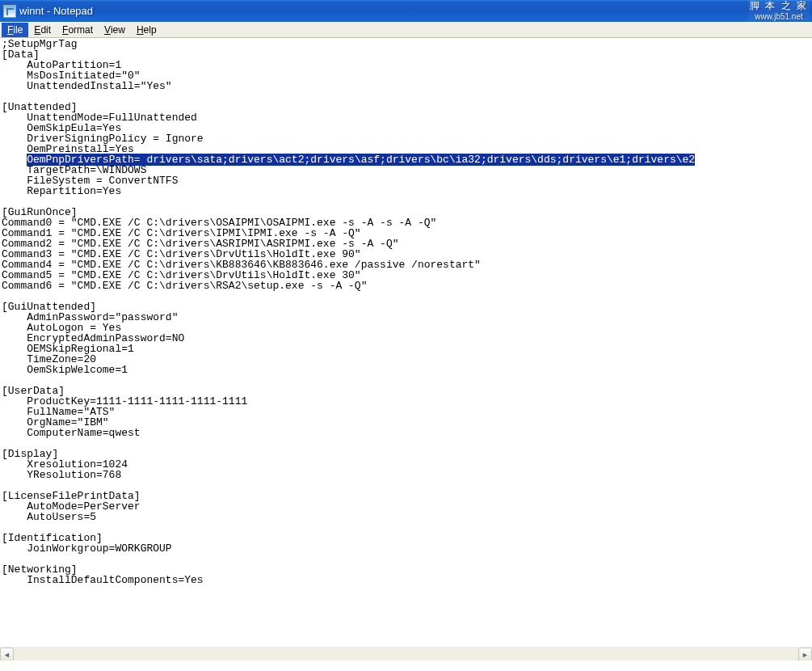  I want to click on scroll-right-button: ►, so click(805, 654).